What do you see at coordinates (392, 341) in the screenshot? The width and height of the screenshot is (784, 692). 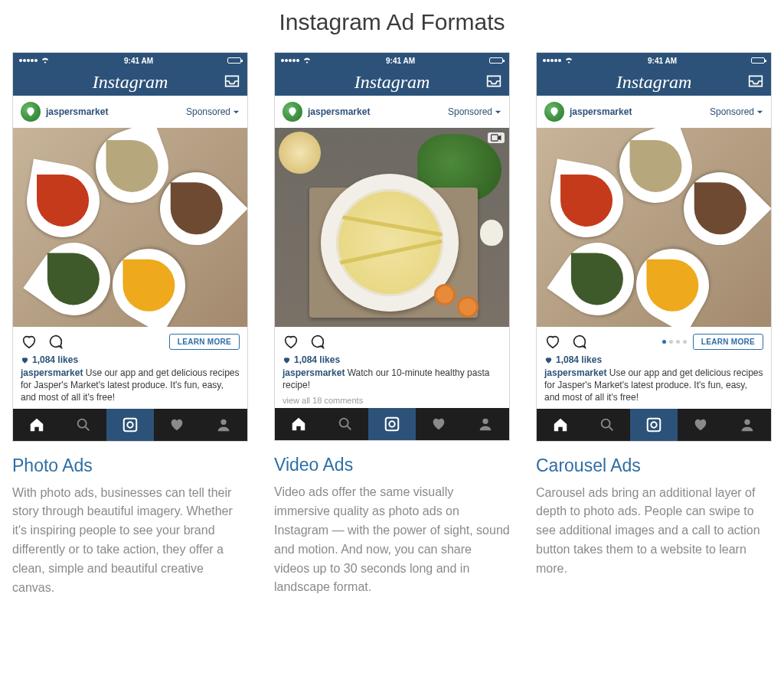 I see `post-actions` at bounding box center [392, 341].